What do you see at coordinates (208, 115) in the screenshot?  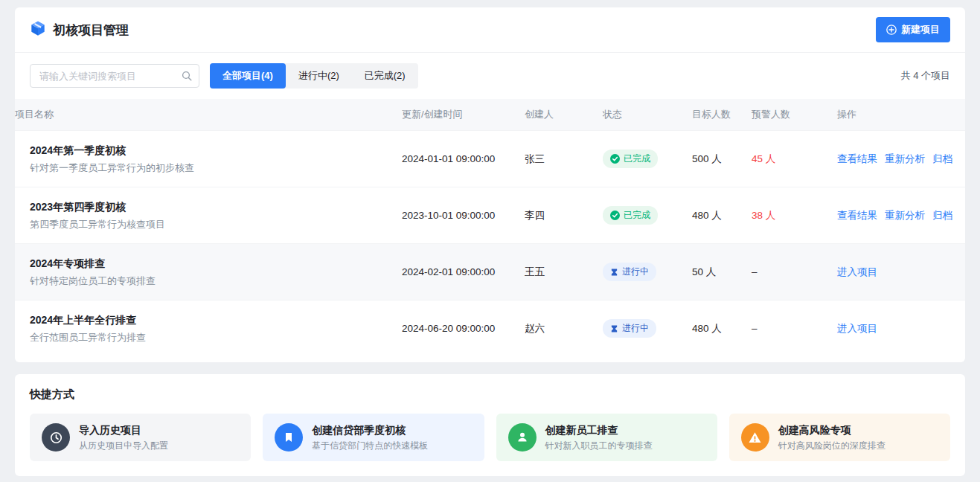 I see `col-project-name: 项目名称` at bounding box center [208, 115].